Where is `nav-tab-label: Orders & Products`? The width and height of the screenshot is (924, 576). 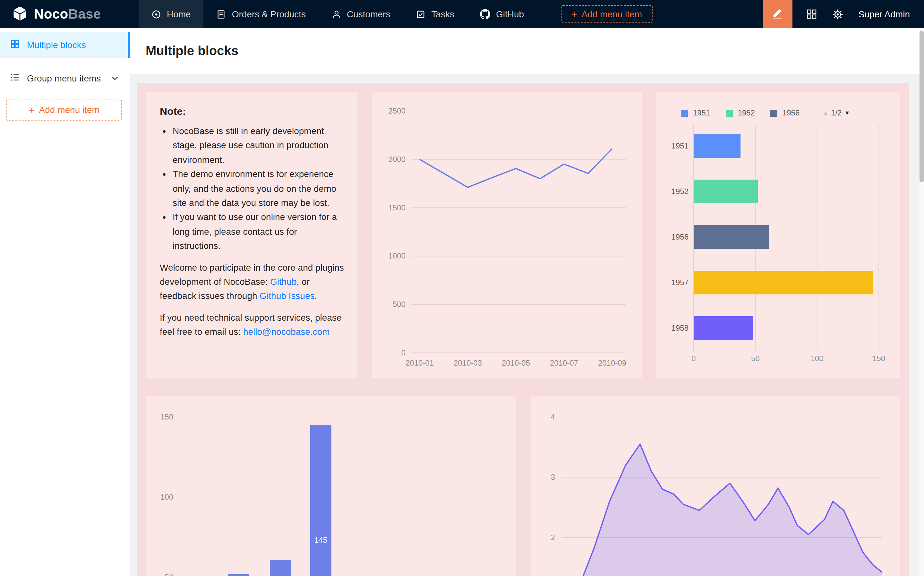 nav-tab-label: Orders & Products is located at coordinates (269, 14).